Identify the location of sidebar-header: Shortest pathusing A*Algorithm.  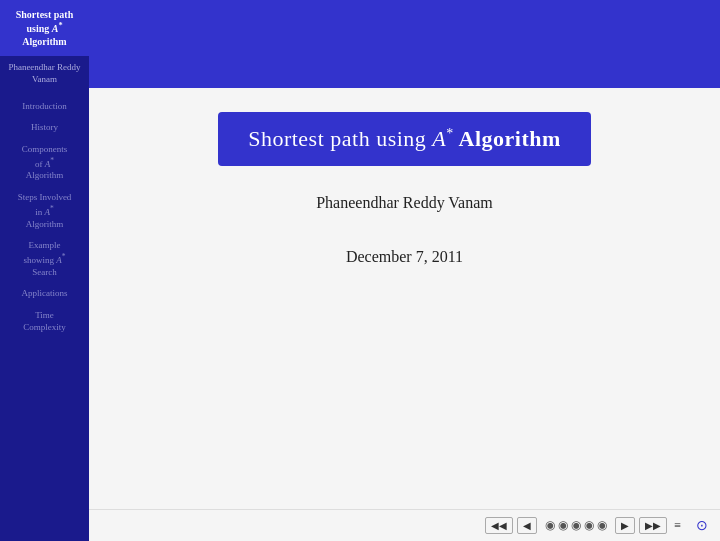
(44, 28).